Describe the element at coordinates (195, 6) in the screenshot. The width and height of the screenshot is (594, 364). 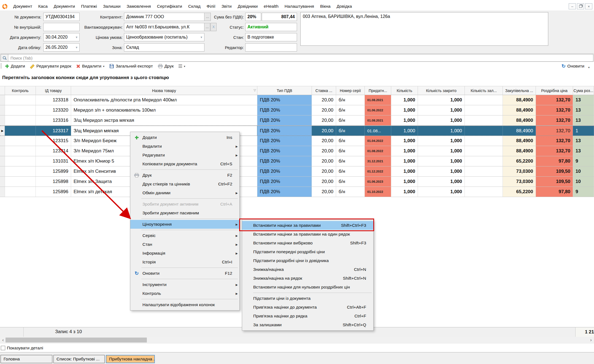
I see `menu-item-Склад: Склад` at that location.